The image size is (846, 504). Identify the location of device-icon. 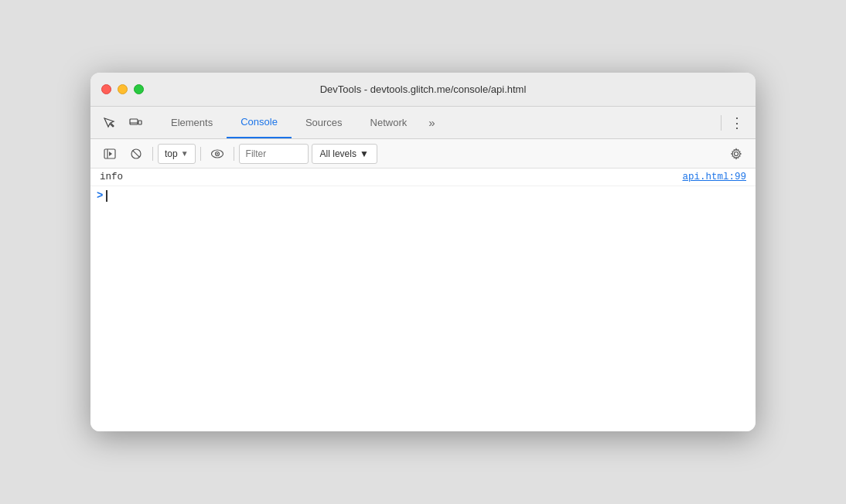
(135, 123).